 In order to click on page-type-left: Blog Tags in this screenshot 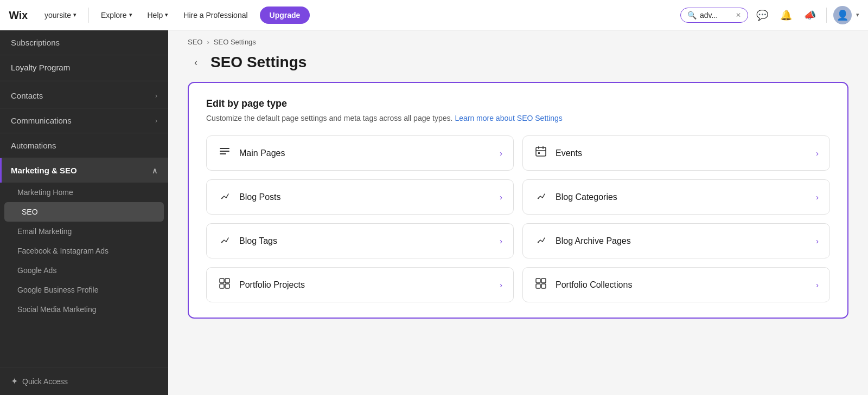, I will do `click(247, 241)`.